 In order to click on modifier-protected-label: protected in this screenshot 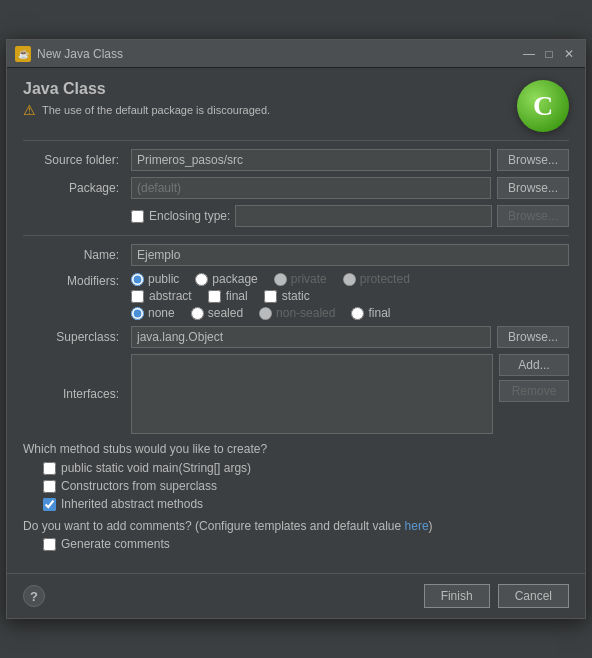, I will do `click(376, 279)`.